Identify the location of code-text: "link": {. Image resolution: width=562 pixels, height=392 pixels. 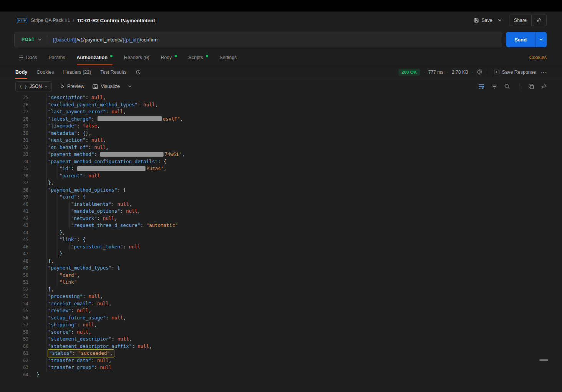
(73, 240).